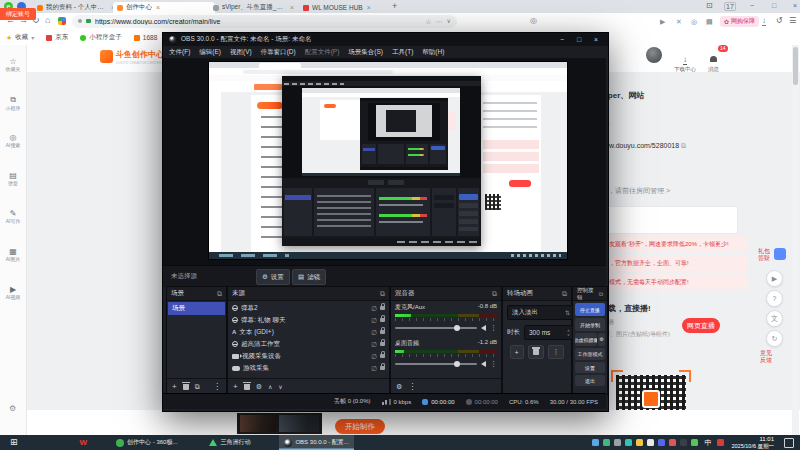 Image resolution: width=800 pixels, height=450 pixels. I want to click on ime-indicator: 中, so click(708, 443).